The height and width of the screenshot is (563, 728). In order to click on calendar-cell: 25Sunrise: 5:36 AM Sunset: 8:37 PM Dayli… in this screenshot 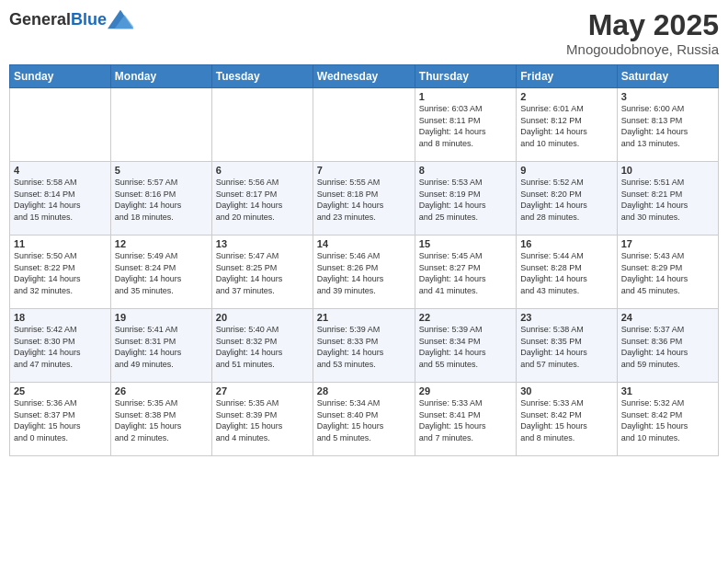, I will do `click(61, 419)`.